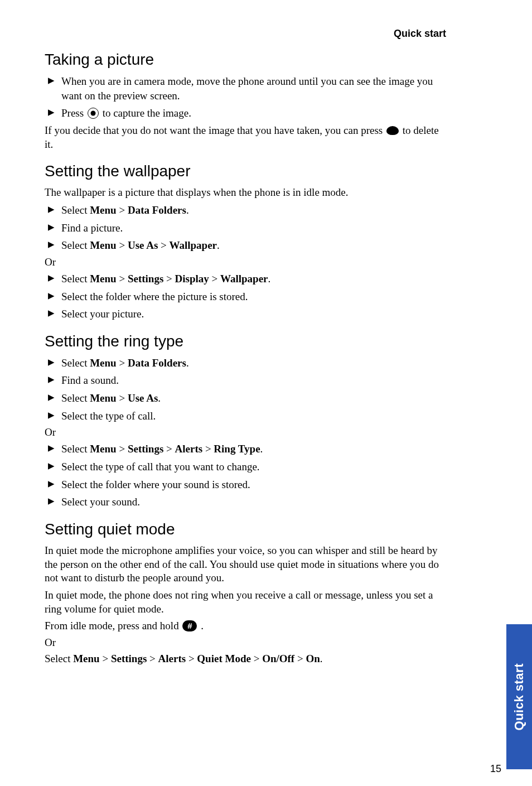 This screenshot has width=532, height=786. I want to click on menu-label: Ring Type, so click(236, 449).